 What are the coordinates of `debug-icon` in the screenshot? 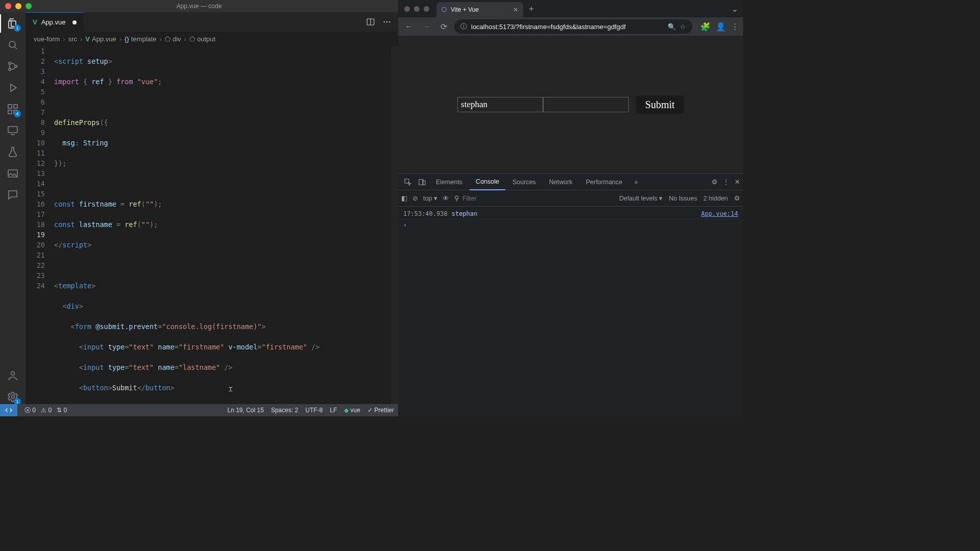 It's located at (13, 88).